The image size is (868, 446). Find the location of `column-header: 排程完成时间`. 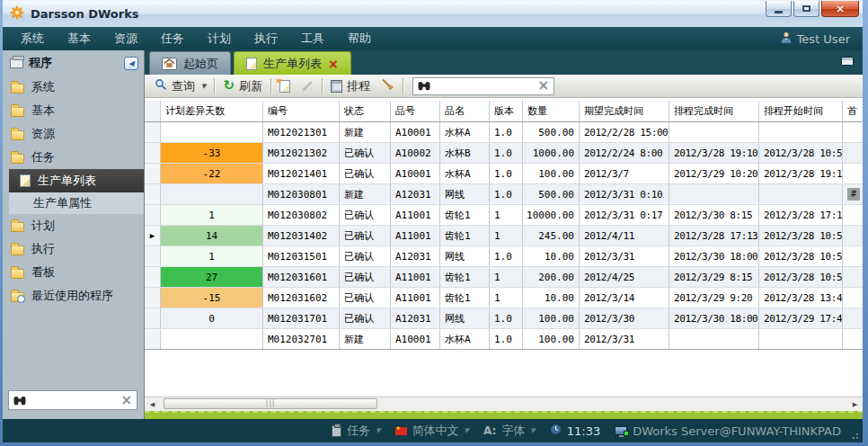

column-header: 排程完成时间 is located at coordinates (714, 112).